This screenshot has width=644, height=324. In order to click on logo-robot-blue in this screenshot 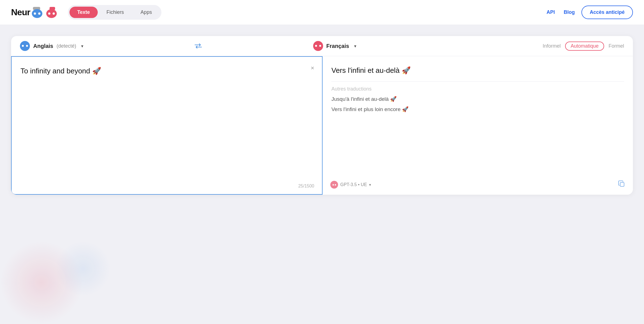, I will do `click(37, 14)`.